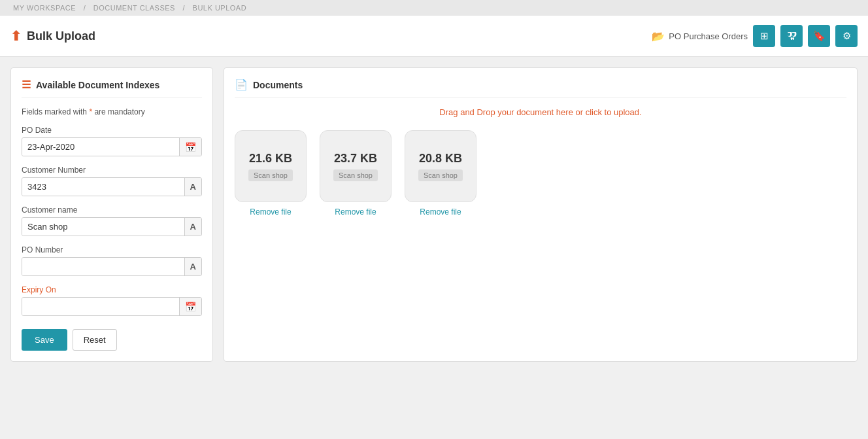  What do you see at coordinates (541, 173) in the screenshot?
I see `files-grid: 21.6 KB Scan shop Remove file 23.7 KB Sc…` at bounding box center [541, 173].